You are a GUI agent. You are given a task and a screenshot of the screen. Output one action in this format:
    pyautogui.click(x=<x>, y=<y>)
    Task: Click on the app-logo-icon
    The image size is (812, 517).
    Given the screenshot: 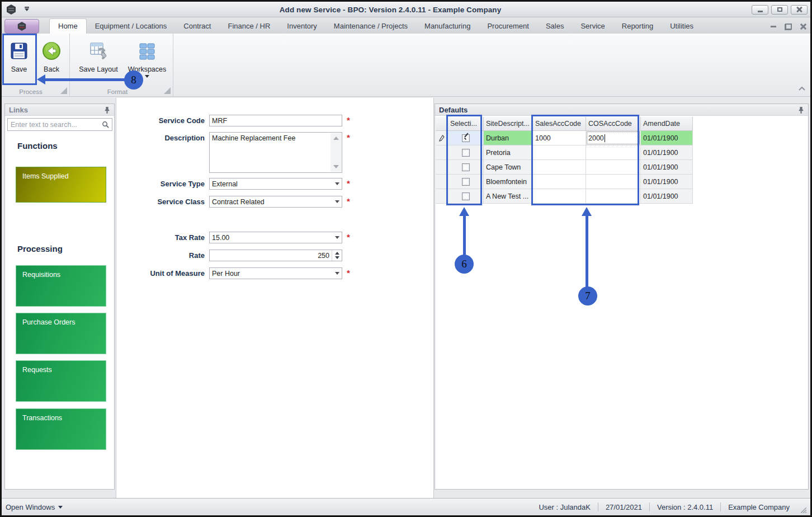 What is the action you would take?
    pyautogui.click(x=11, y=10)
    